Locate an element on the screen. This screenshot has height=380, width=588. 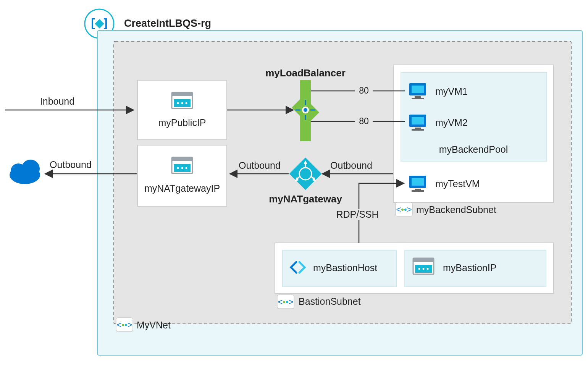
nat-gateway-title: myNATgateway is located at coordinates (305, 199).